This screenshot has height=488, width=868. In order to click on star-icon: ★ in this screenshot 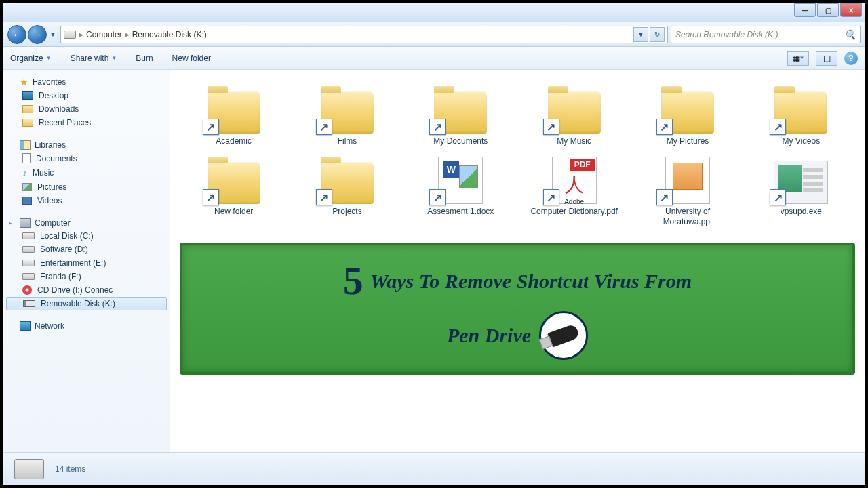, I will do `click(24, 82)`.